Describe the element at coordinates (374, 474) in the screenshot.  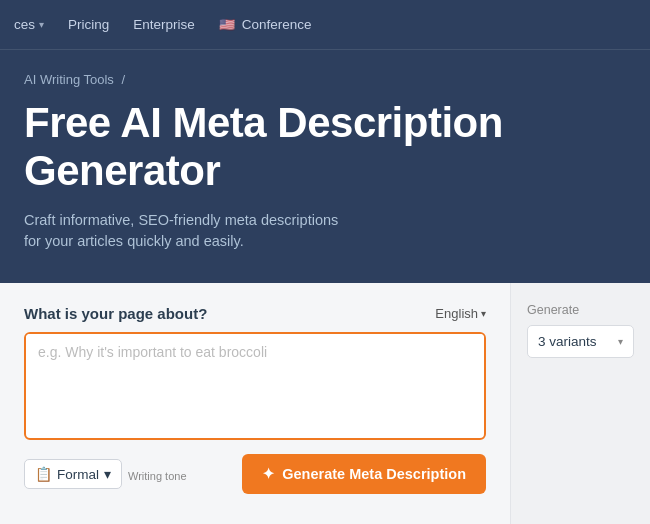
I see `generate-button-label: Generate Meta Description` at that location.